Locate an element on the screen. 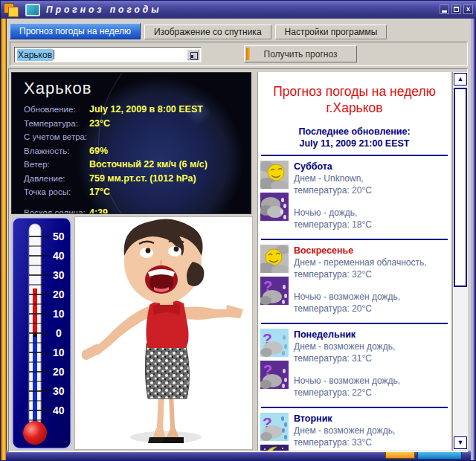 The image size is (476, 461). maximize-button is located at coordinates (457, 9).